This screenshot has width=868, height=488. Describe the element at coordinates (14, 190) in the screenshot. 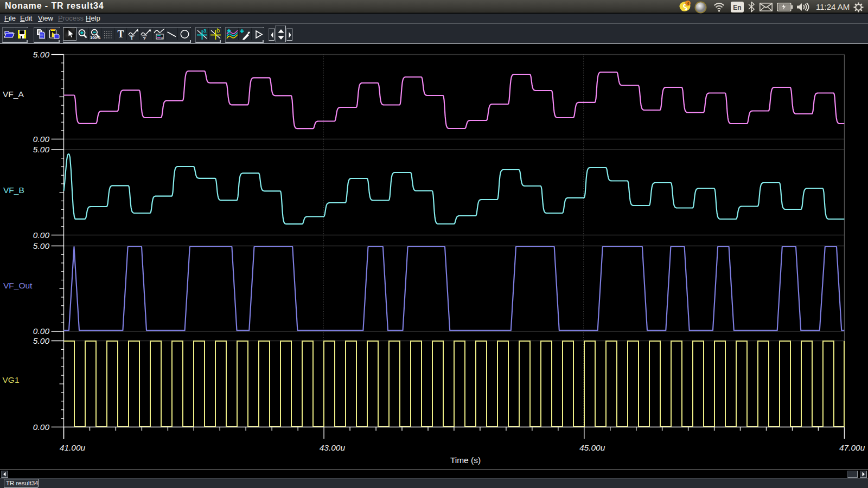

I see `svg-text: VF_B` at that location.